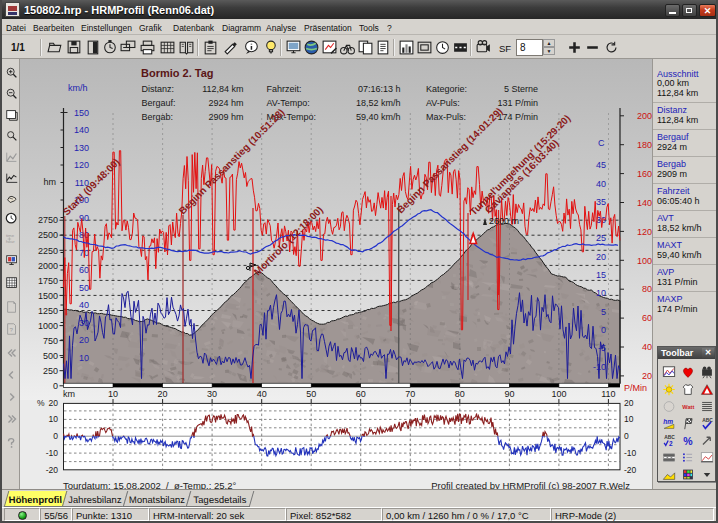 The width and height of the screenshot is (718, 523). Describe the element at coordinates (284, 89) in the screenshot. I see `svg-text: Fahrzeit:` at that location.